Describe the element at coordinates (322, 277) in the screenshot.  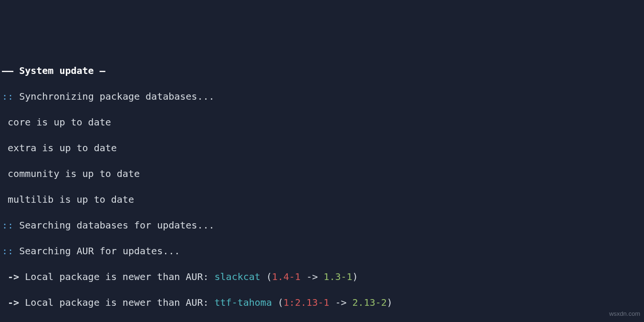
I see `line-newer-0: -> Local package is newer than AUR: slac…` at that location.